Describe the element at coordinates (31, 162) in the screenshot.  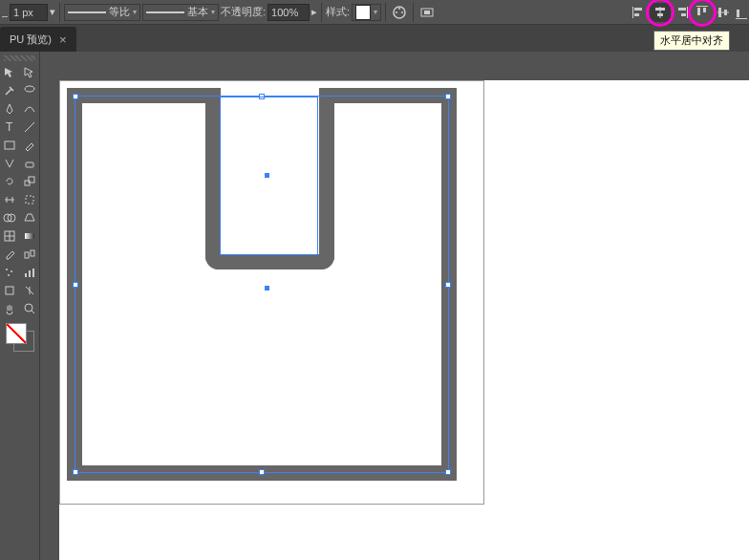
I see `eraser-tool` at that location.